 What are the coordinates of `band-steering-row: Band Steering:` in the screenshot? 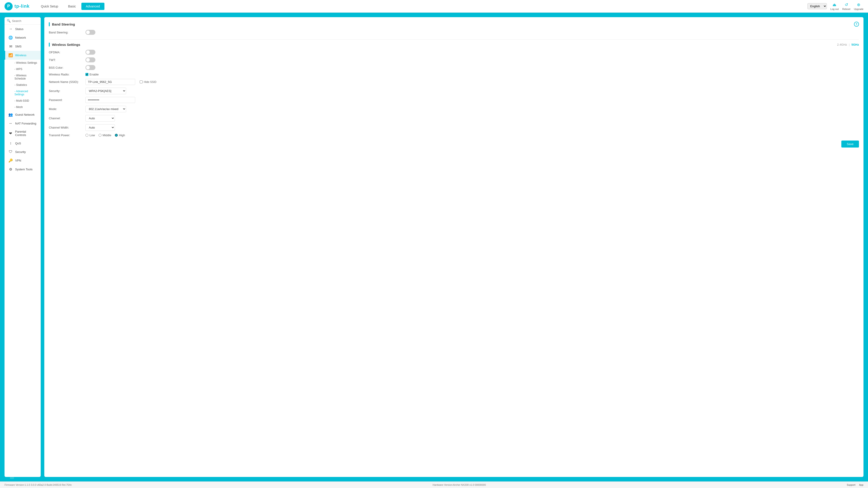 It's located at (454, 32).